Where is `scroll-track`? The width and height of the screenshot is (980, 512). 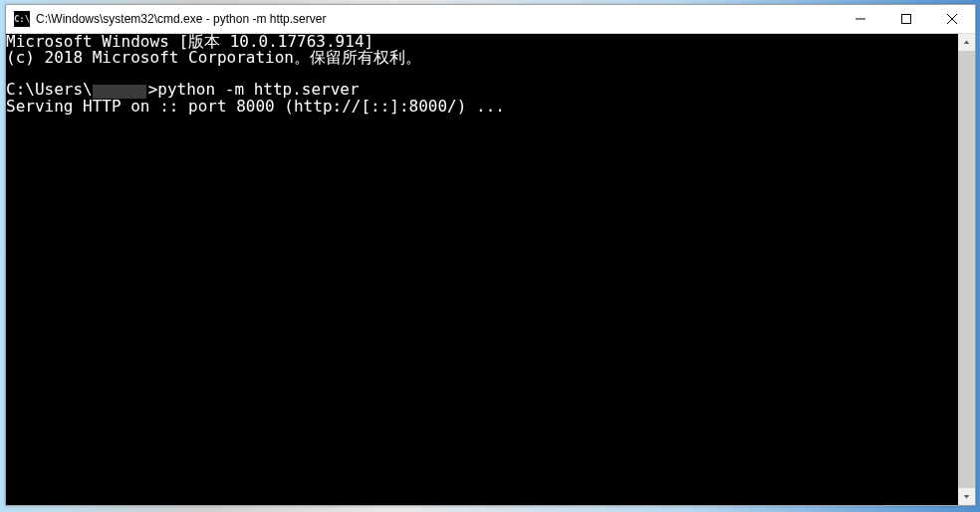 scroll-track is located at coordinates (966, 269).